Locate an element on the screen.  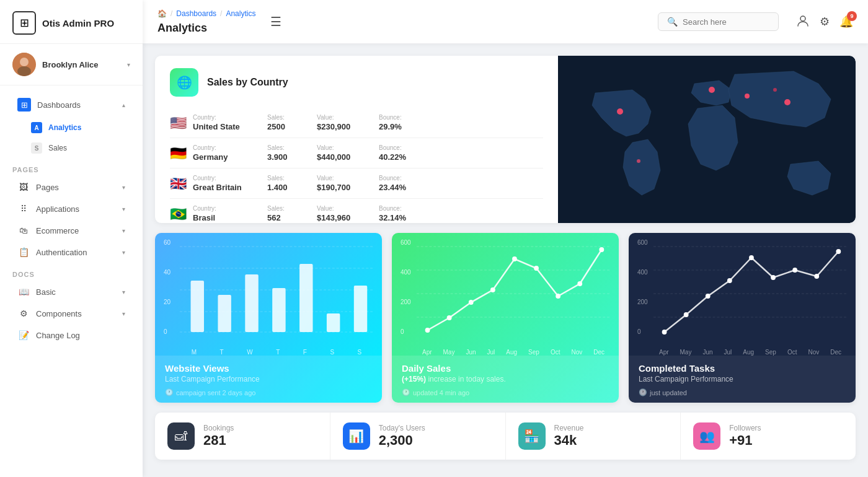
sidebar-auth-label: Authentication is located at coordinates (76, 253).